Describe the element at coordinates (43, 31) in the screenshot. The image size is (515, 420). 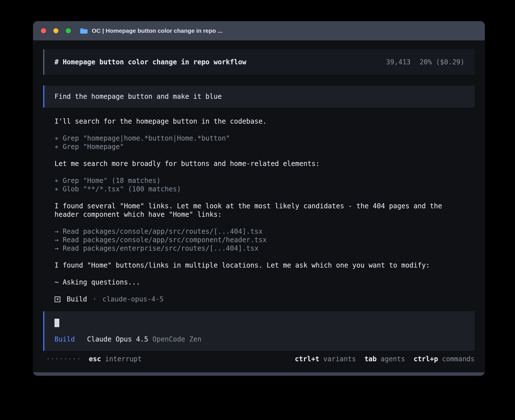
I see `close-button` at that location.